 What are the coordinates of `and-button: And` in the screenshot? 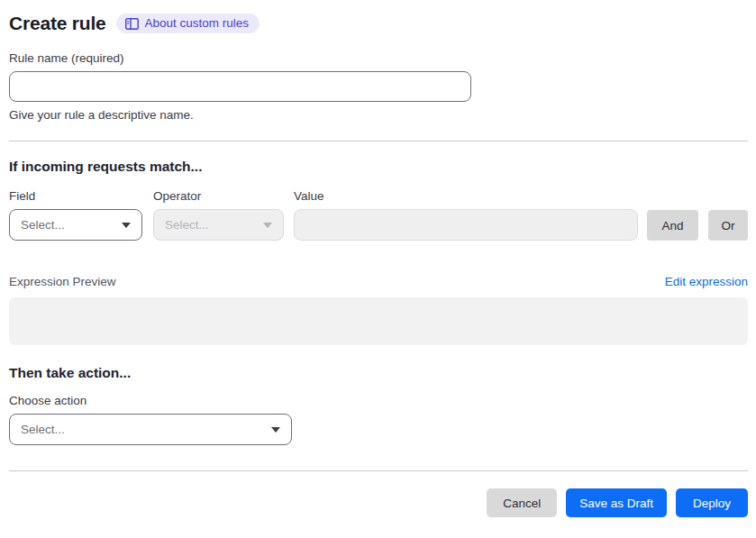 It's located at (672, 225).